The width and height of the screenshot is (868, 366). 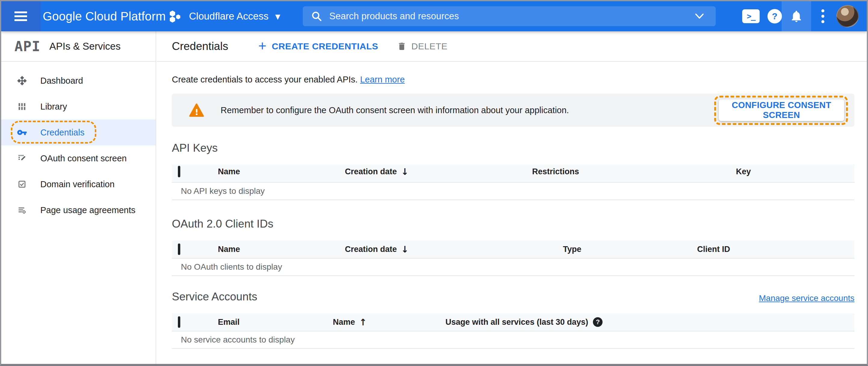 I want to click on oauth-clients-empty-state: No OAuth clients to display, so click(x=513, y=267).